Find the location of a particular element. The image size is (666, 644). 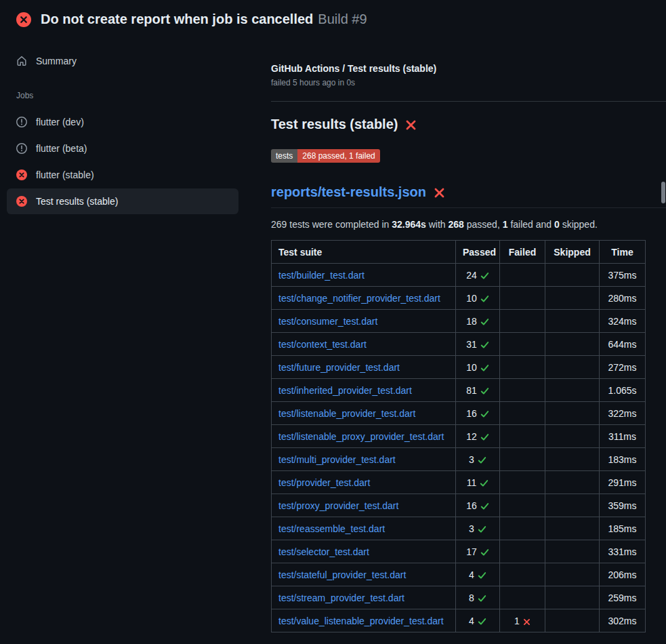

time-cell: 359ms is located at coordinates (623, 506).